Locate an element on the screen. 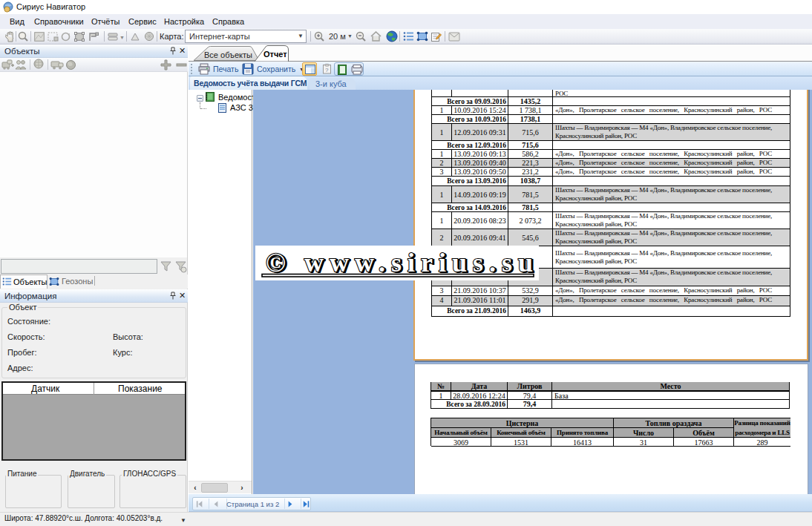 This screenshot has height=526, width=812. svg-text: © www.sirius.su is located at coordinates (402, 263).